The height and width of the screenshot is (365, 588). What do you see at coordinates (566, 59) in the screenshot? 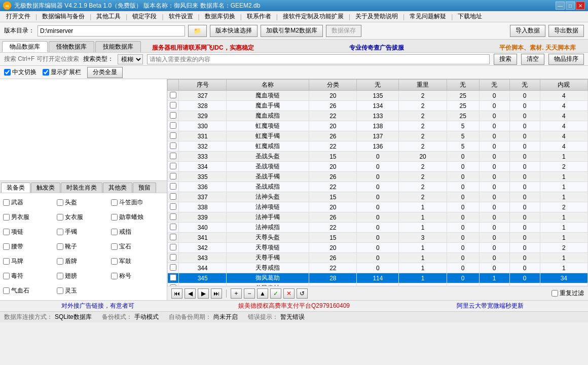
I see `sort-button: 物品排序` at bounding box center [566, 59].